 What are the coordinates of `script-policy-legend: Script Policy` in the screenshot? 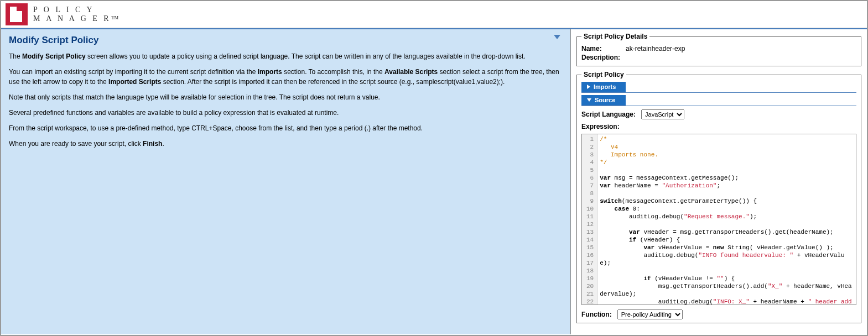 It's located at (604, 75).